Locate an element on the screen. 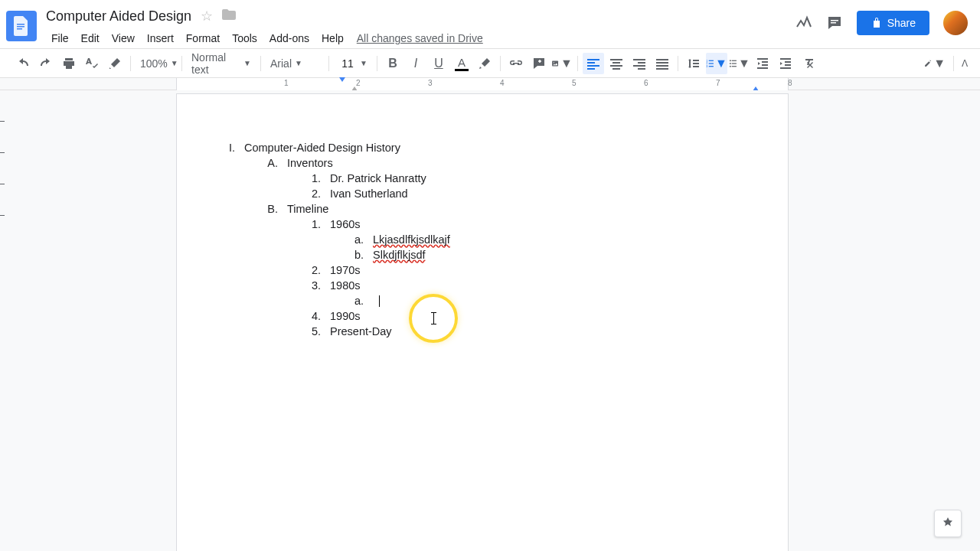  outline-heading: Computer-Aided Design History is located at coordinates (322, 148).